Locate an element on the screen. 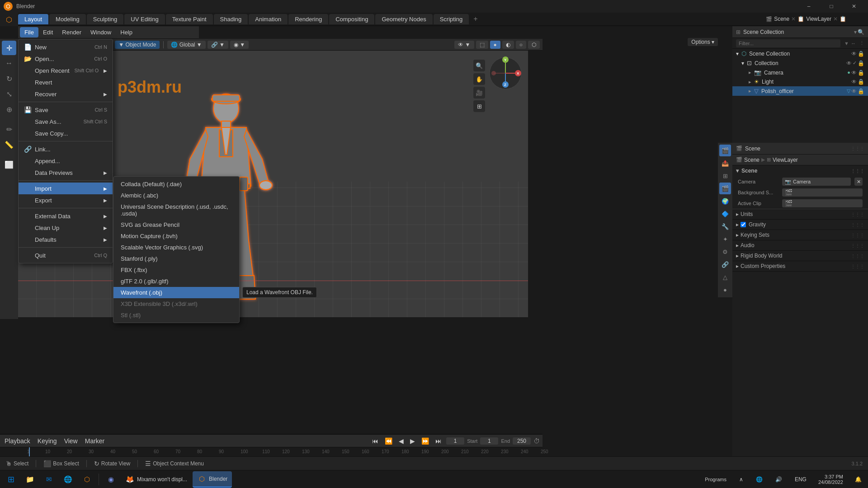  close-button: ✕ is located at coordinates (854, 6).